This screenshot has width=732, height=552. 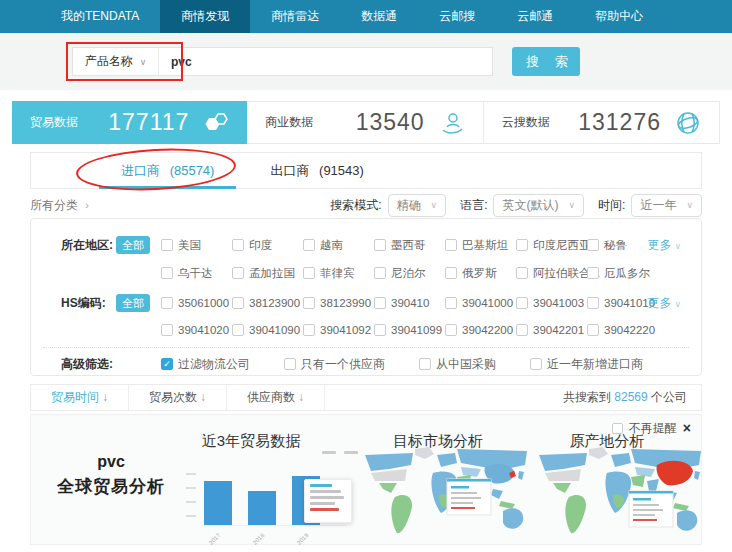 I want to click on origin-map, so click(x=619, y=493).